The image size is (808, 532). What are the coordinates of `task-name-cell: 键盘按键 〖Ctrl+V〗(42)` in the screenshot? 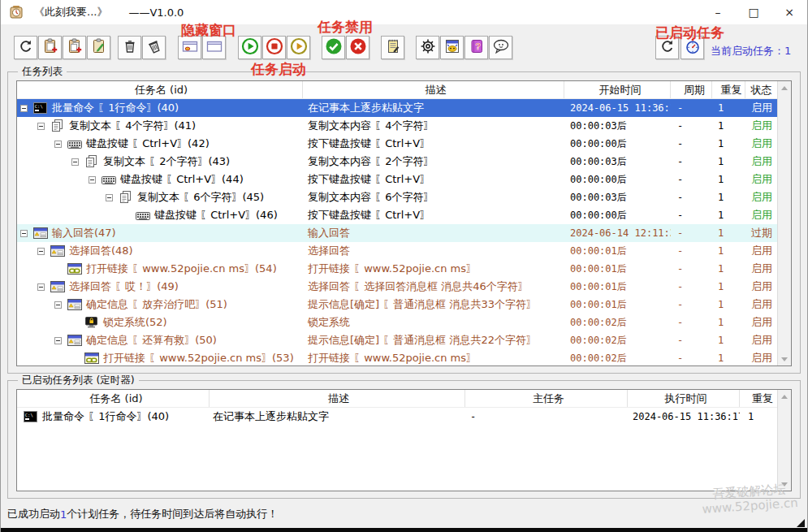 It's located at (160, 144).